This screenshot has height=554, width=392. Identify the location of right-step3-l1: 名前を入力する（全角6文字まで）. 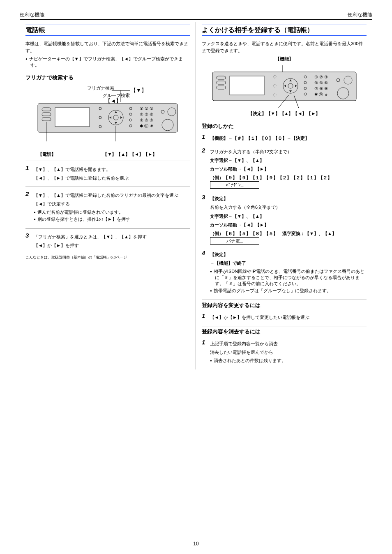
(288, 207).